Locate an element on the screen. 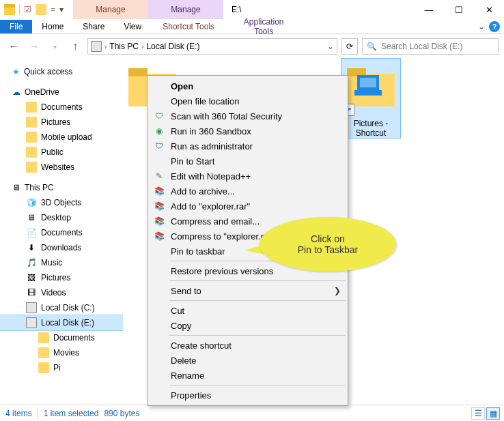 Image resolution: width=504 pixels, height=421 pixels. tree-item: Pictures is located at coordinates (61, 122).